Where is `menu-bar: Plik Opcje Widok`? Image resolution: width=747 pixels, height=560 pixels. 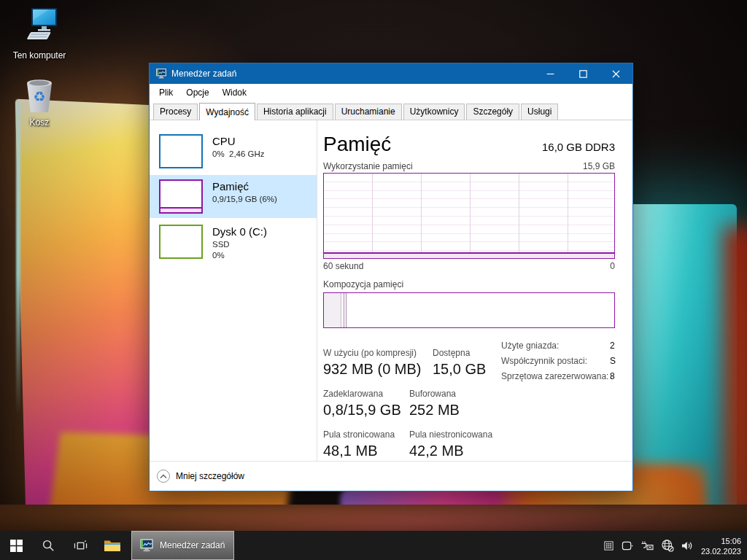 menu-bar: Plik Opcje Widok is located at coordinates (391, 93).